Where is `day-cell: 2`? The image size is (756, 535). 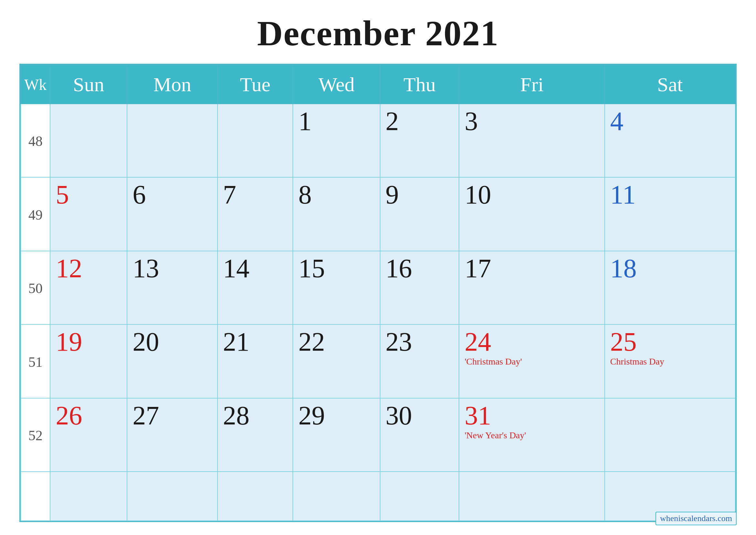
day-cell: 2 is located at coordinates (419, 140).